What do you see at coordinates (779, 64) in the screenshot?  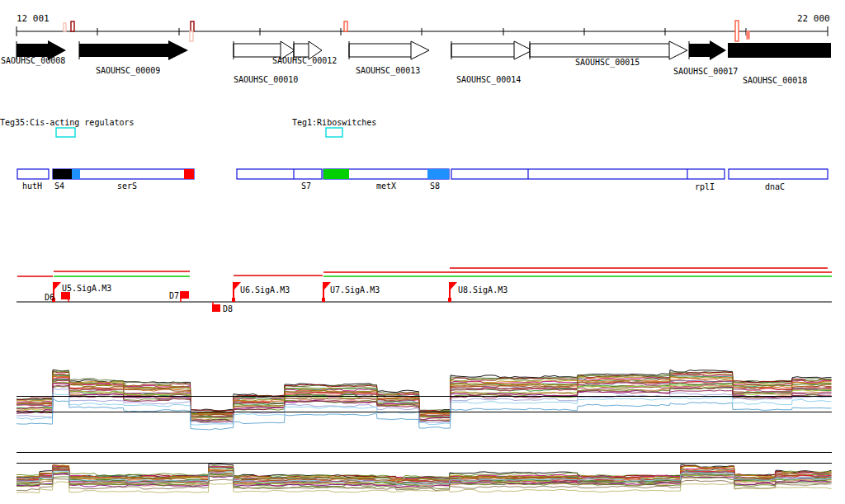 I see `gene-arrow: SAOUHSC_00018` at bounding box center [779, 64].